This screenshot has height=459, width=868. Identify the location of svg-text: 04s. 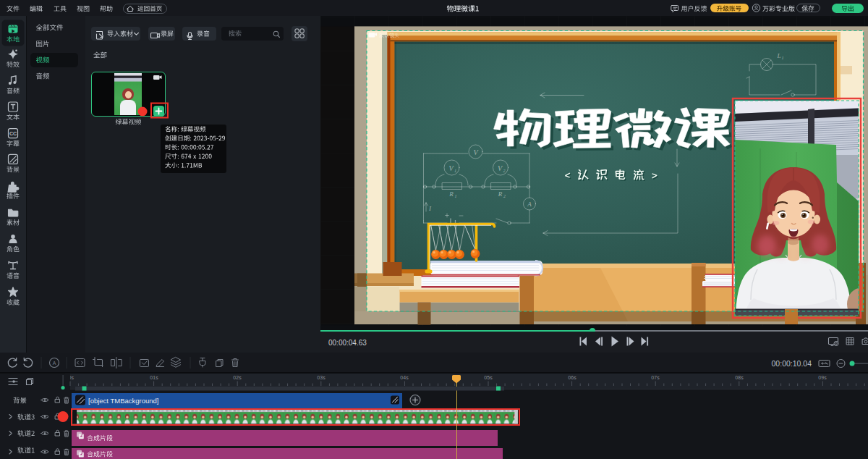
(404, 378).